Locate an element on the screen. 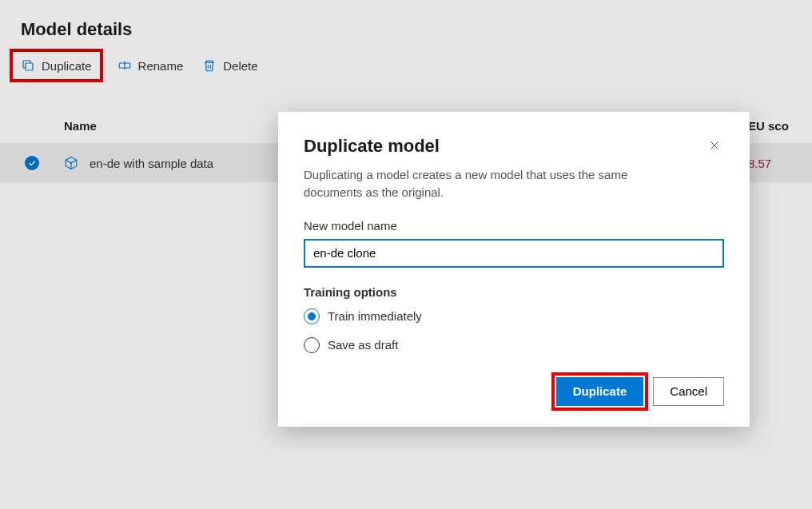 This screenshot has width=812, height=509. dialog-title: Duplicate model is located at coordinates (372, 146).